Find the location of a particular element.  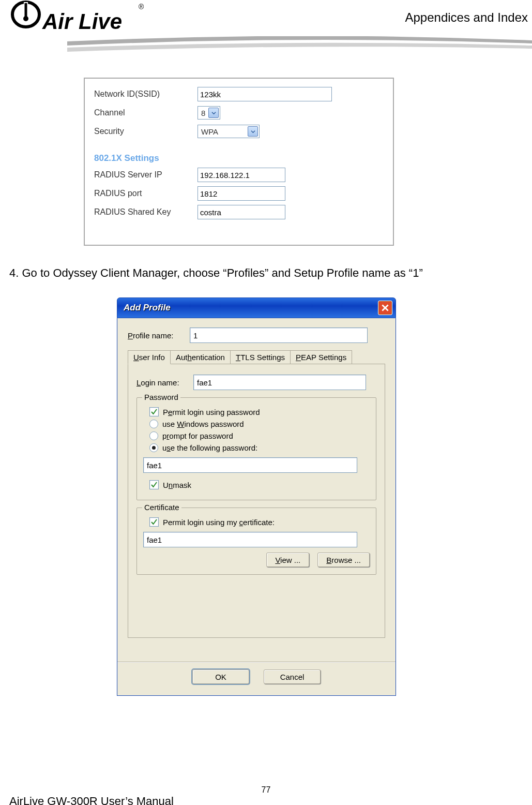

cancel-button: Cancel is located at coordinates (292, 677).